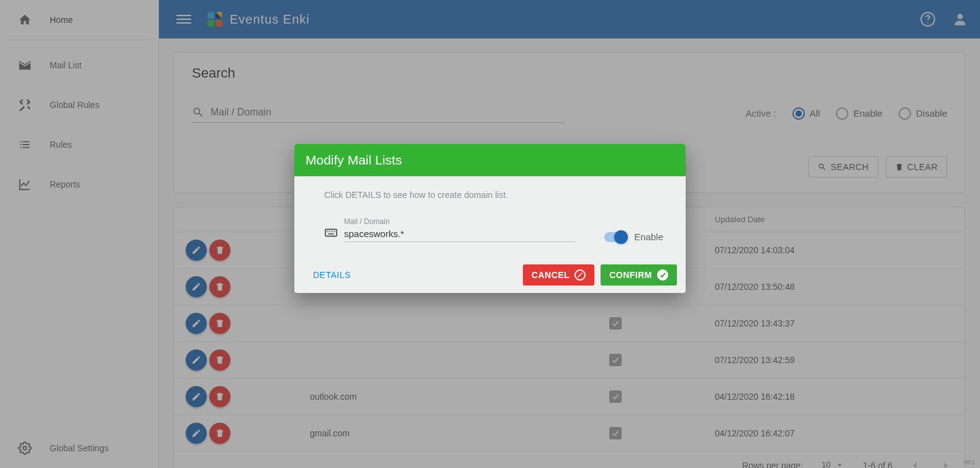  Describe the element at coordinates (580, 275) in the screenshot. I see `block-icon` at that location.